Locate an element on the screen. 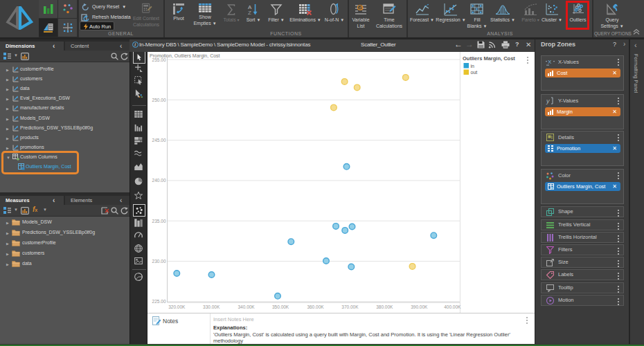  svg-text: 245.00 is located at coordinates (159, 140).